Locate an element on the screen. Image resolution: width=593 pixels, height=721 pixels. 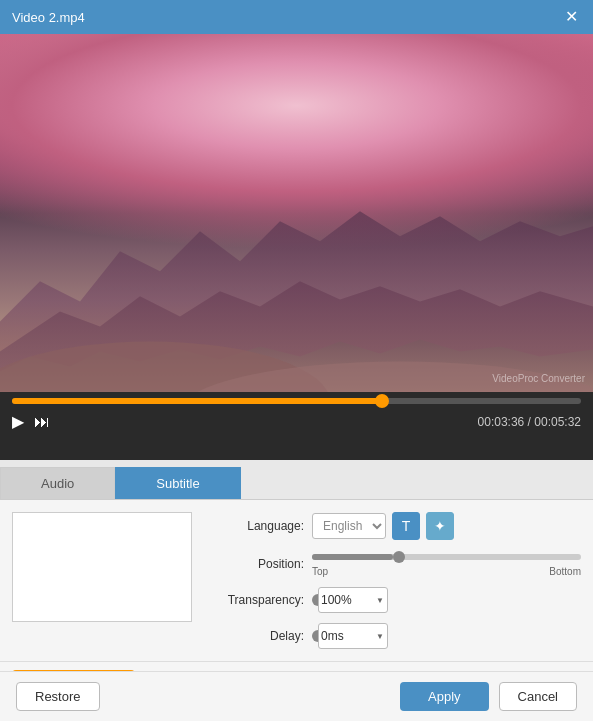
tab-subtitle: Subtitle is located at coordinates (178, 483).